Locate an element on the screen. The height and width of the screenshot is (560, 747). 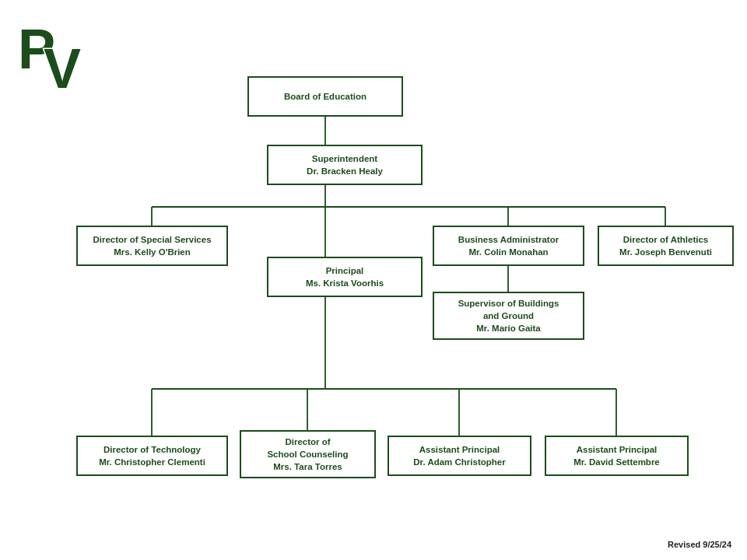
revised-date: Revised 9/25/24 is located at coordinates (700, 544).